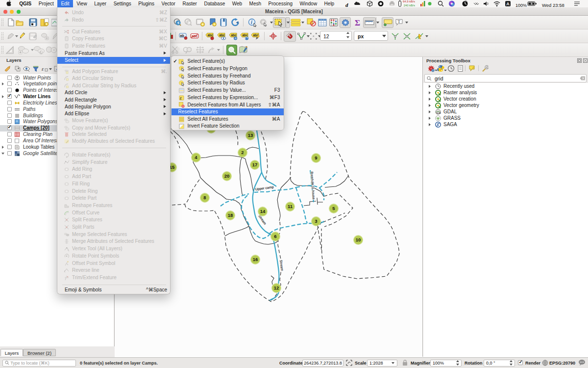 This screenshot has height=368, width=588. Describe the element at coordinates (263, 211) in the screenshot. I see `svg-text: 14` at that location.